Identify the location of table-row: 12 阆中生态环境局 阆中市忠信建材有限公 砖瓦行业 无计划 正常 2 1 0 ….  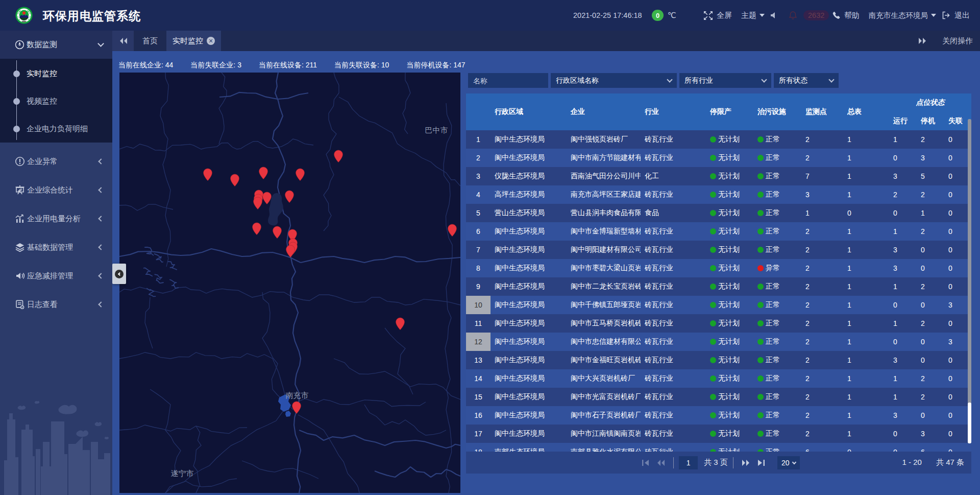
(719, 342).